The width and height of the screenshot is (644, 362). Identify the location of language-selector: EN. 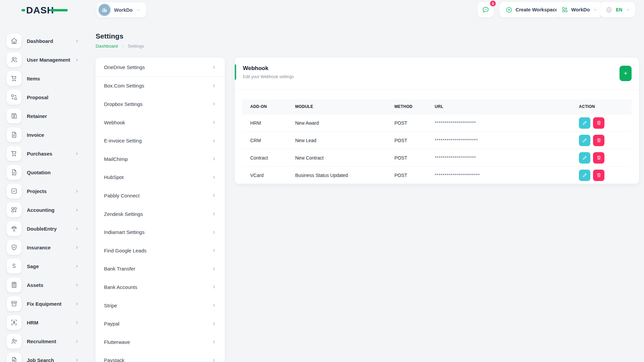
(618, 10).